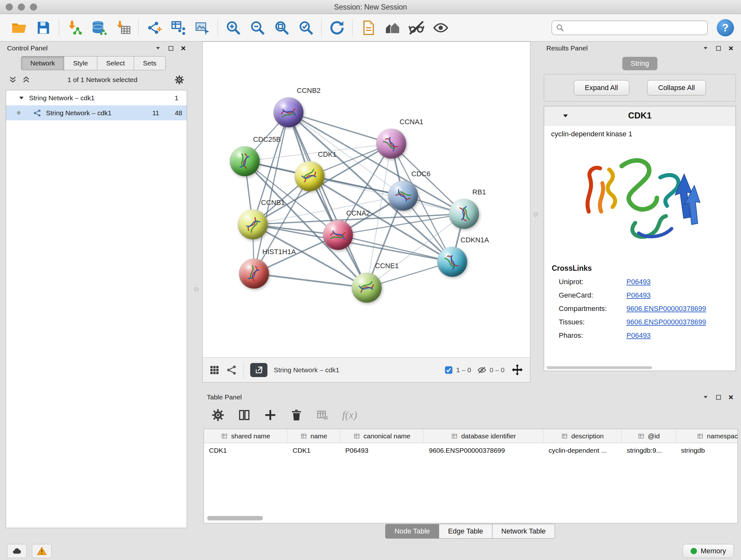  I want to click on birdseye-view-icon, so click(214, 370).